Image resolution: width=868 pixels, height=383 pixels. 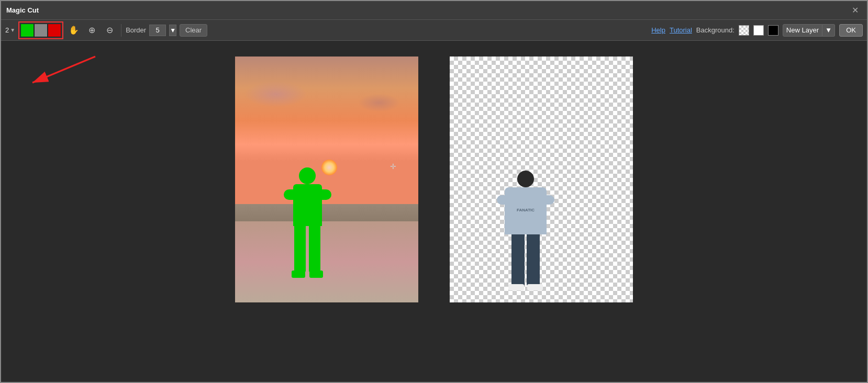 What do you see at coordinates (744, 30) in the screenshot?
I see `bg-checker-swatch` at bounding box center [744, 30].